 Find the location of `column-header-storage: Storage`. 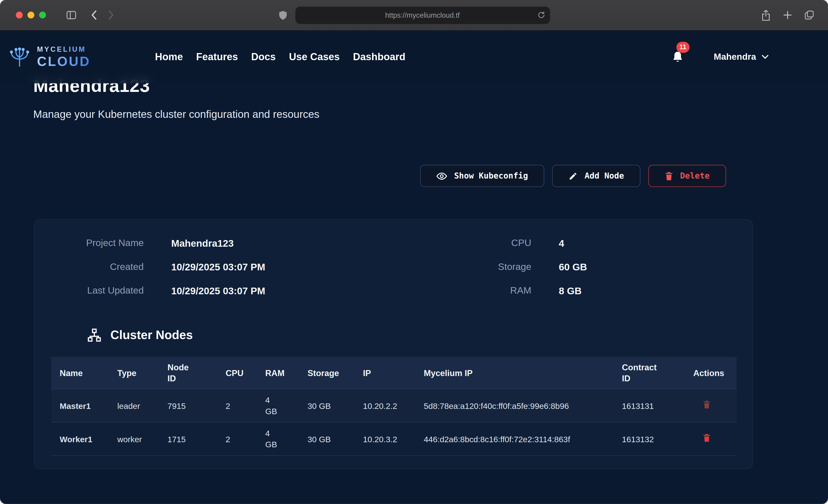

column-header-storage: Storage is located at coordinates (327, 373).